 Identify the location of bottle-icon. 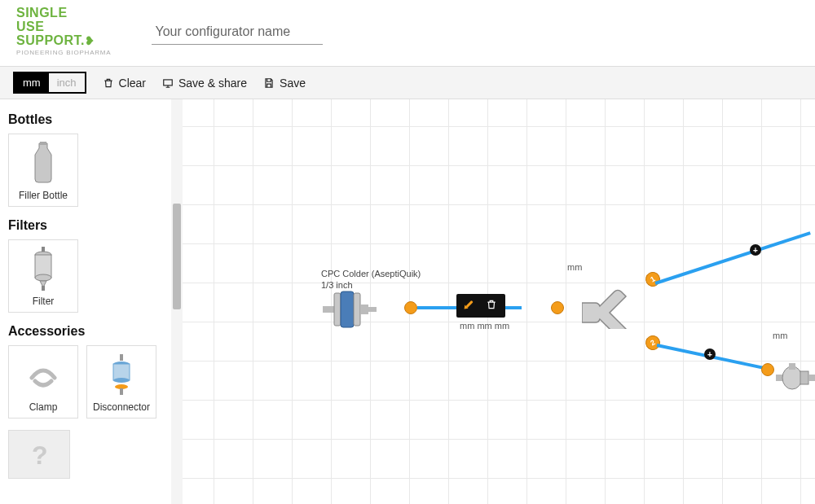
(43, 163).